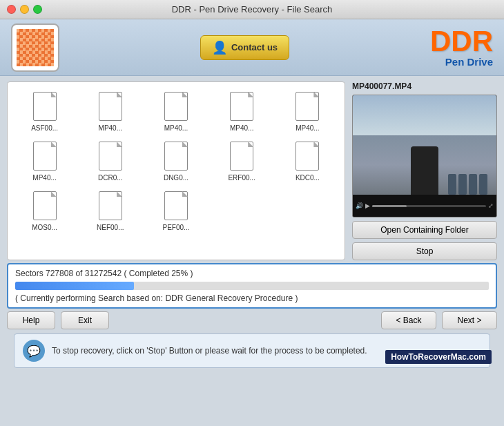 Image resolution: width=504 pixels, height=426 pixels. Describe the element at coordinates (175, 161) in the screenshot. I see `file-item: DNG0...` at that location.